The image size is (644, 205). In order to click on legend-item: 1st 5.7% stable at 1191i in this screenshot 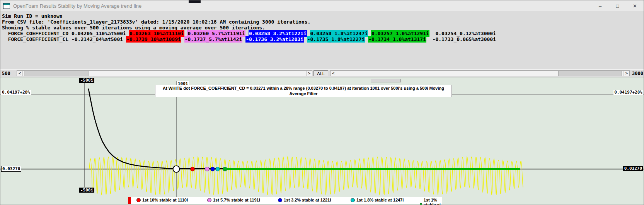, I will do `click(233, 200)`.